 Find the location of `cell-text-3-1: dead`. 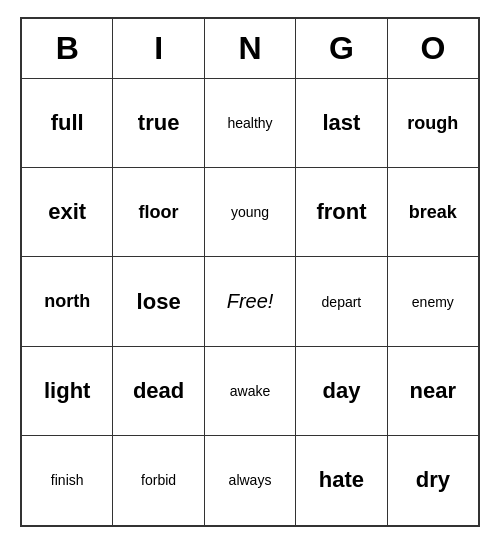

cell-text-3-1: dead is located at coordinates (158, 391).